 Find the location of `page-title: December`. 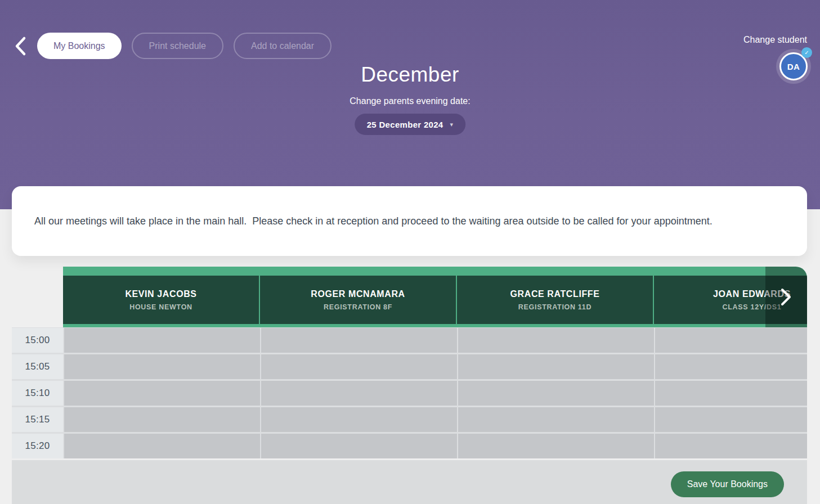

page-title: December is located at coordinates (410, 75).